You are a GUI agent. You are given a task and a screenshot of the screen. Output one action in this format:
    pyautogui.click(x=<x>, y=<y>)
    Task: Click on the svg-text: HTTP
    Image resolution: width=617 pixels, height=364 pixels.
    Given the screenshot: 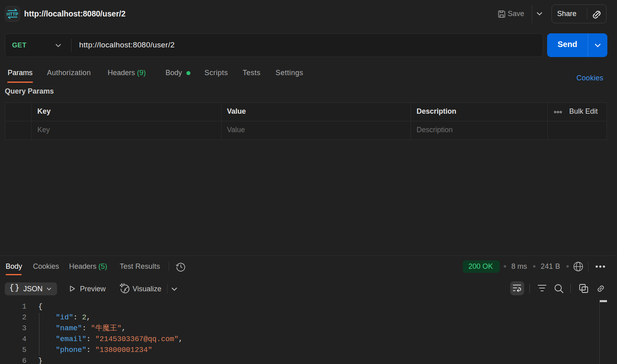 What is the action you would take?
    pyautogui.click(x=12, y=14)
    